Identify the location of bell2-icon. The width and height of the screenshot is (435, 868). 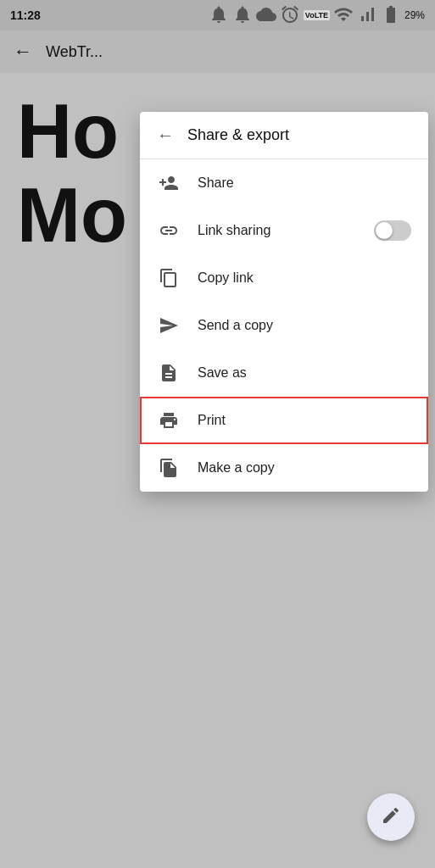
(243, 15).